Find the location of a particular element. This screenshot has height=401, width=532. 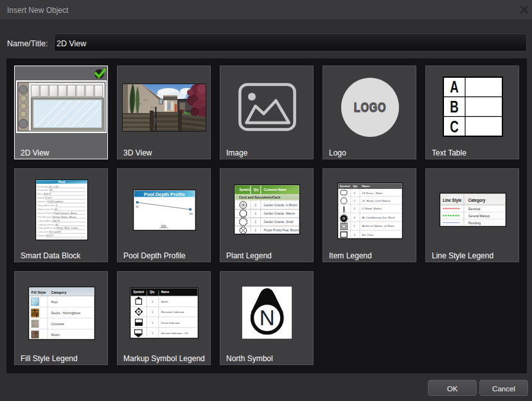

svg-text: N is located at coordinates (267, 317).